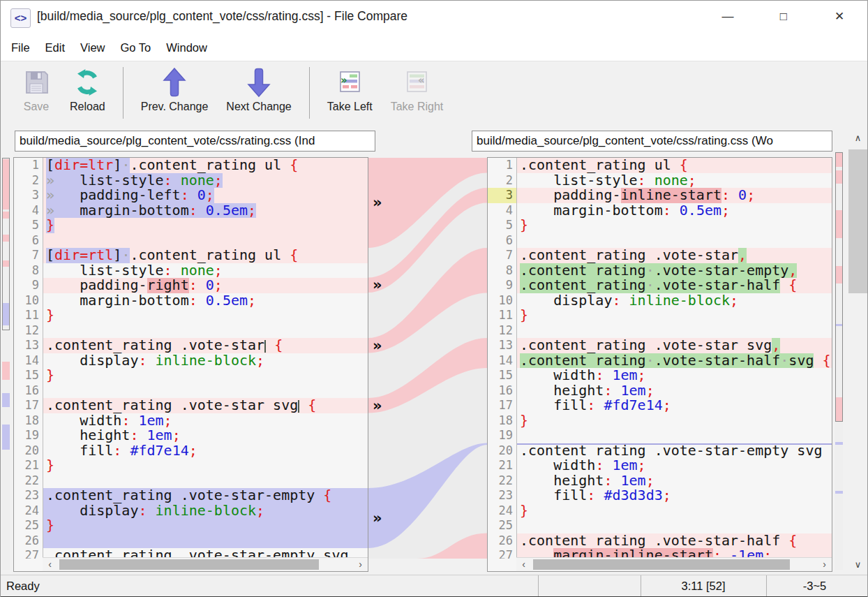  What do you see at coordinates (191, 421) in the screenshot?
I see `code-line: 18 width: 1em;` at bounding box center [191, 421].